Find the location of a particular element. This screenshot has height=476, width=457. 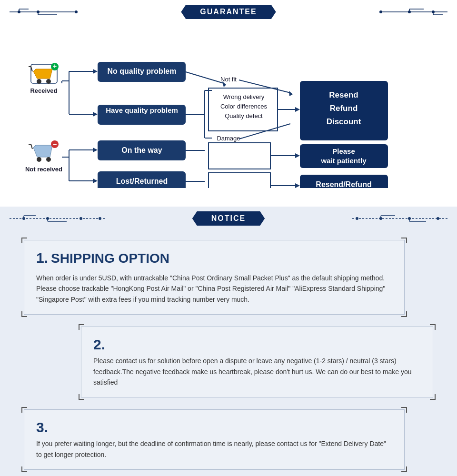

on-the-way-btn: On the way is located at coordinates (142, 150).